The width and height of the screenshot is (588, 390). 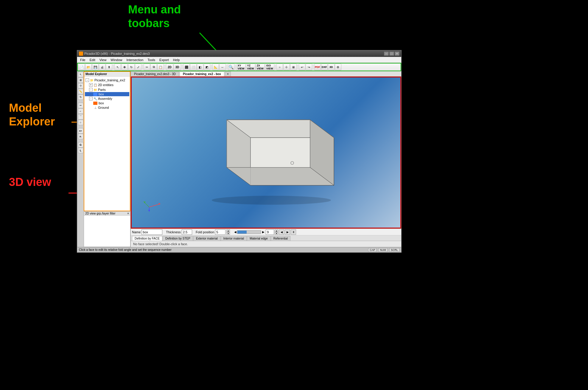 I want to click on copy-button: ⧉, so click(x=154, y=67).